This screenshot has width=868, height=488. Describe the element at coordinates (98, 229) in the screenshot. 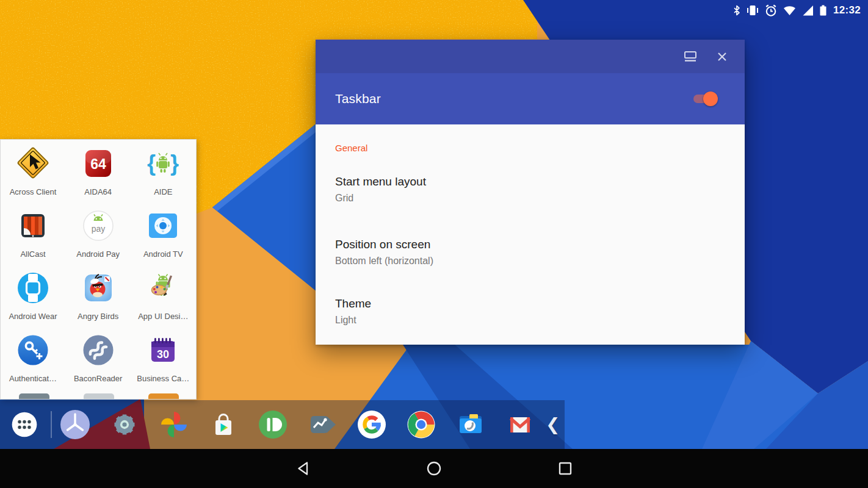

I see `svg-text: pay` at that location.